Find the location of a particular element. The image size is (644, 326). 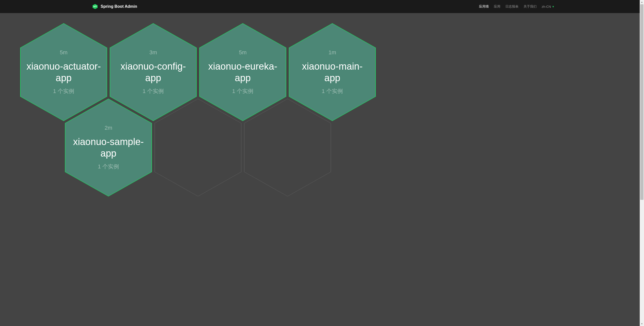

navbar-menu: 应用墙 应用 日志报表 关于我们 zh-CN ▼ is located at coordinates (517, 7).